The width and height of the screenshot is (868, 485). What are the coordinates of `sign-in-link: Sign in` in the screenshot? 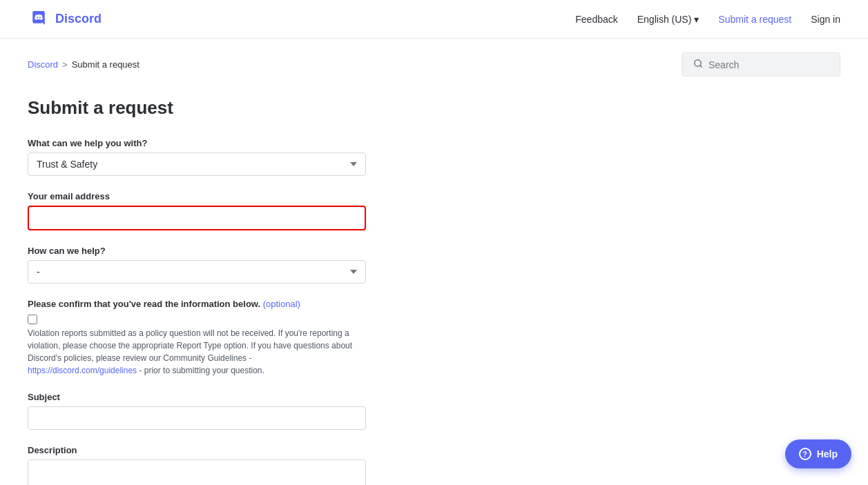 It's located at (826, 19).